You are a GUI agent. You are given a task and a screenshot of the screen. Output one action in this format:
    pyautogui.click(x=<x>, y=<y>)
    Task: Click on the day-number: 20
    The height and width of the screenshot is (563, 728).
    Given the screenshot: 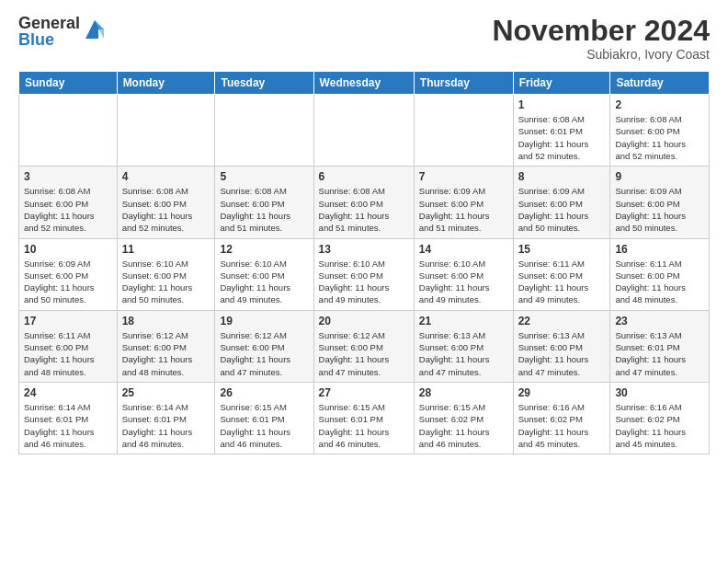 What is the action you would take?
    pyautogui.click(x=364, y=321)
    